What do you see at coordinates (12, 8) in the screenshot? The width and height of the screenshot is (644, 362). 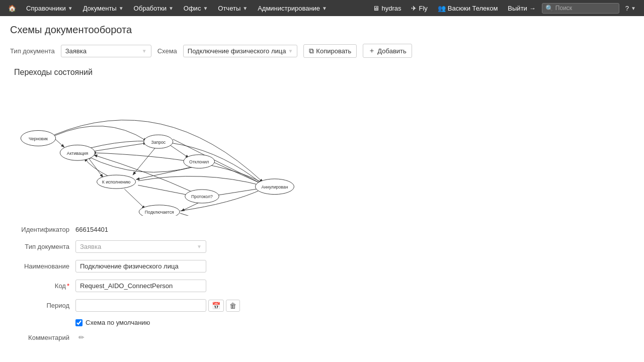 I see `home-button: 🏠` at bounding box center [12, 8].